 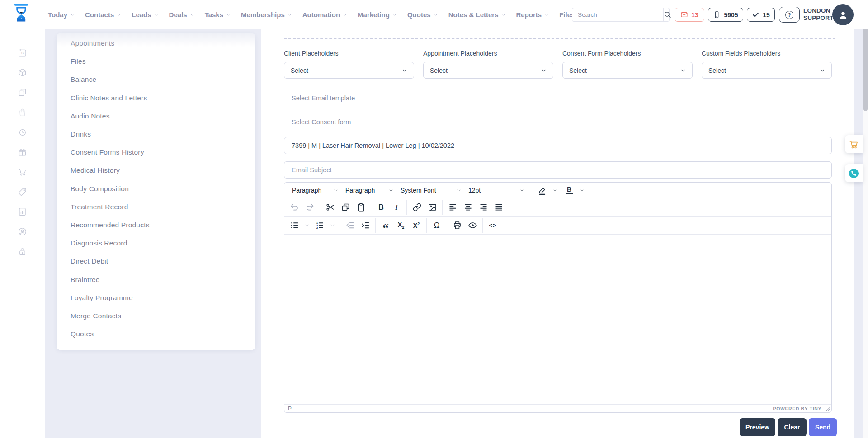 What do you see at coordinates (569, 190) in the screenshot?
I see `text-color-button: B` at bounding box center [569, 190].